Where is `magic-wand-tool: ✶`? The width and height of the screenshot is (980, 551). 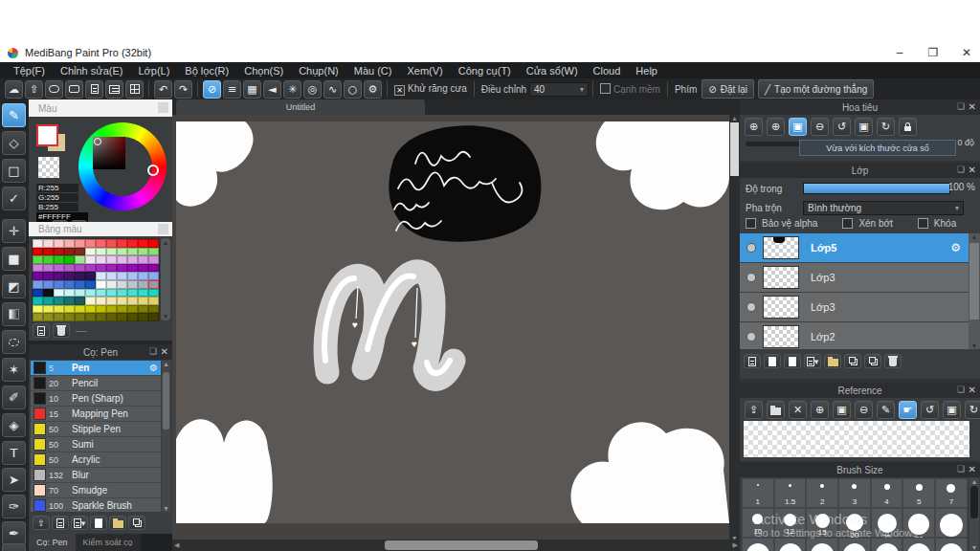
magic-wand-tool: ✶ is located at coordinates (13, 369).